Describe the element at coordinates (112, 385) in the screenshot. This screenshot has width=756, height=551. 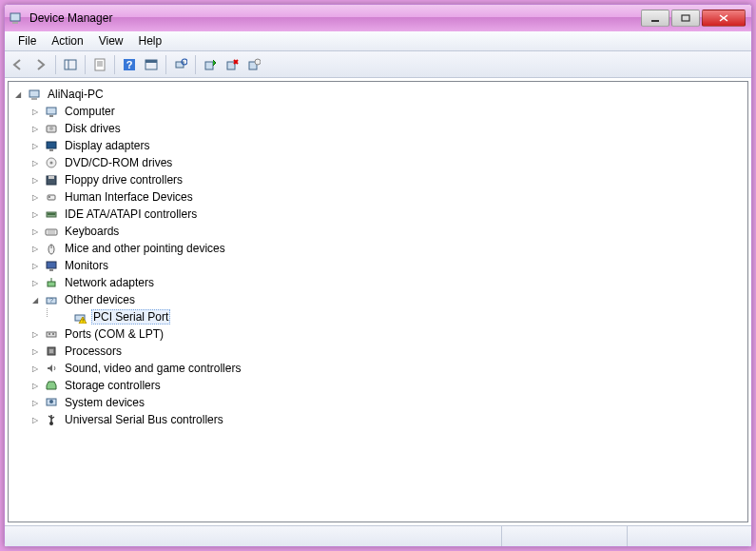
I see `tree-category-label: Storage controllers` at that location.